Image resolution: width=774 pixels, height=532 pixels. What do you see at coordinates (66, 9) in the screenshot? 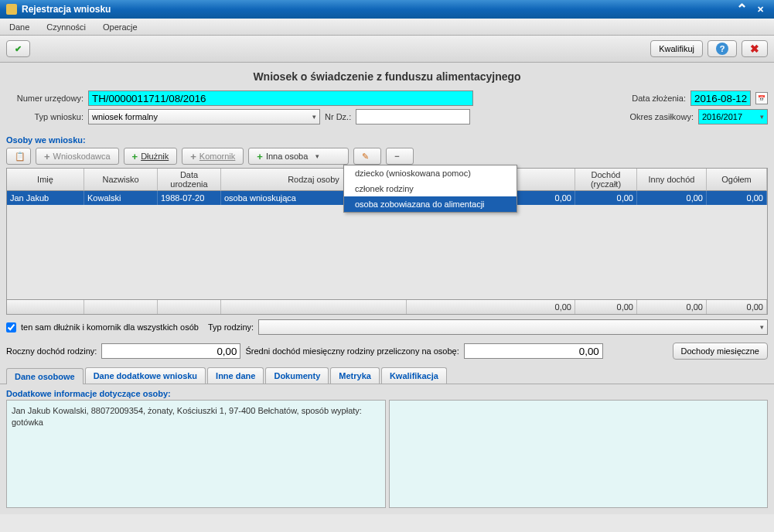
I see `window-title: Rejestracja wniosku` at bounding box center [66, 9].